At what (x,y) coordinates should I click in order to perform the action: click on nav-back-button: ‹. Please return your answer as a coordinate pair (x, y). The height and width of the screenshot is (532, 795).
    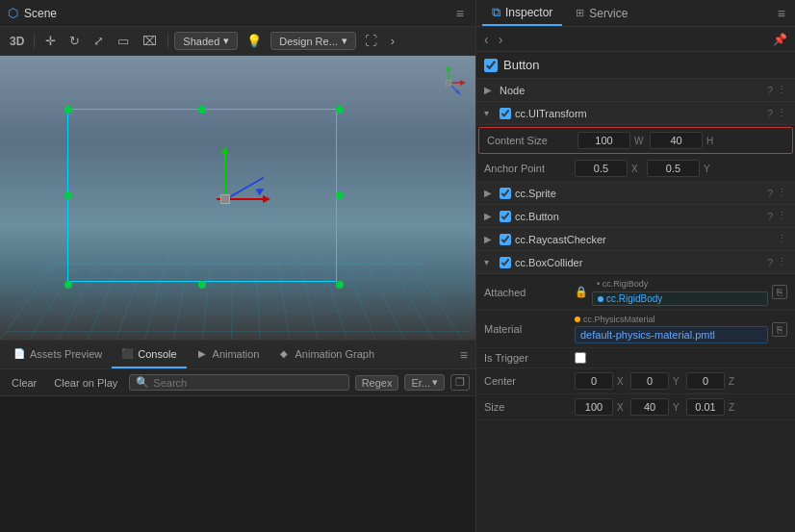
    Looking at the image, I should click on (487, 39).